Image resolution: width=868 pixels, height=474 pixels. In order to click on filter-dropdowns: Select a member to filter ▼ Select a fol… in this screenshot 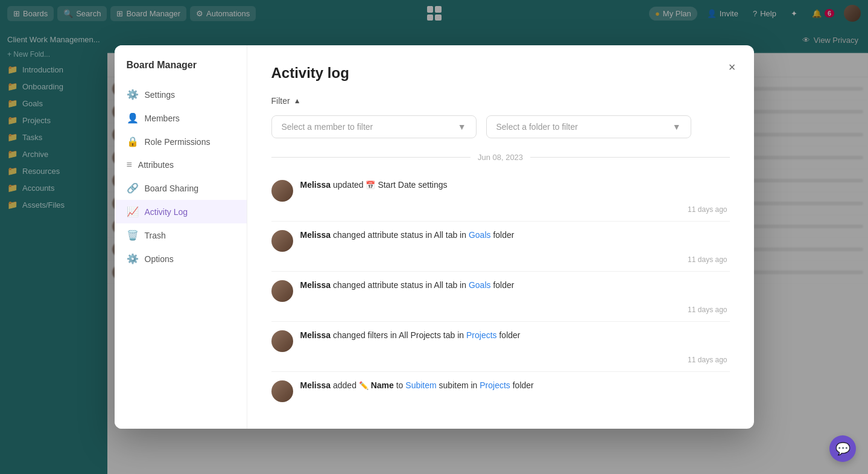, I will do `click(501, 127)`.